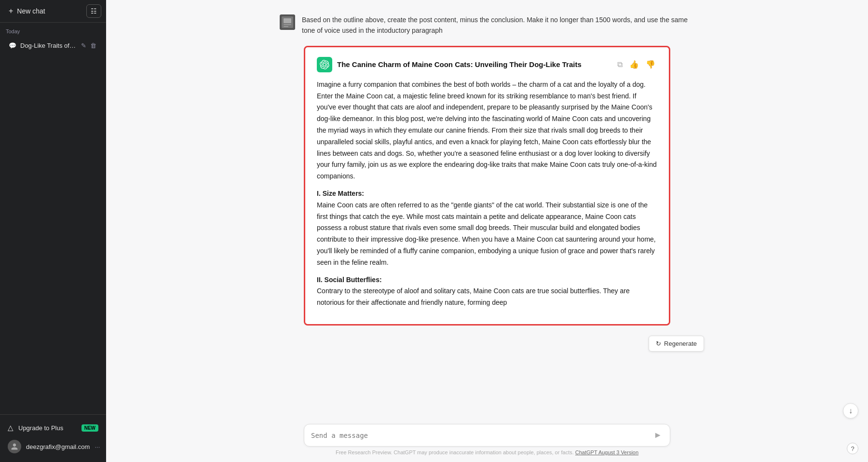 The width and height of the screenshot is (868, 462). What do you see at coordinates (349, 280) in the screenshot?
I see `section2-heading: II. Social Butterflies:` at bounding box center [349, 280].